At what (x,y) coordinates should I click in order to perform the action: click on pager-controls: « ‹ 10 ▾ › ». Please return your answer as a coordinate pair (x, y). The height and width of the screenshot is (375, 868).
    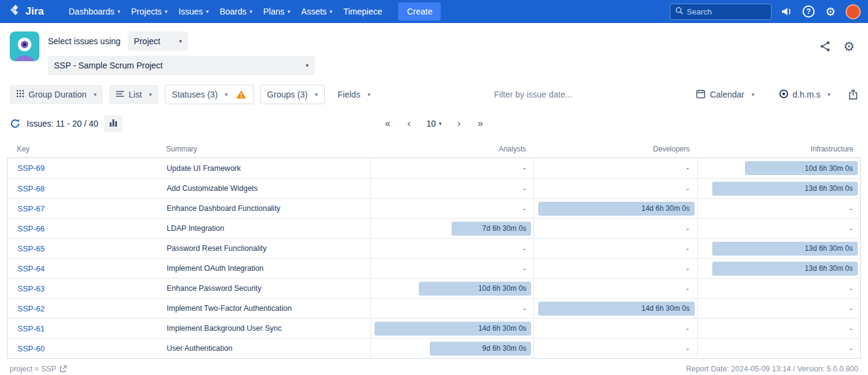
    Looking at the image, I should click on (434, 124).